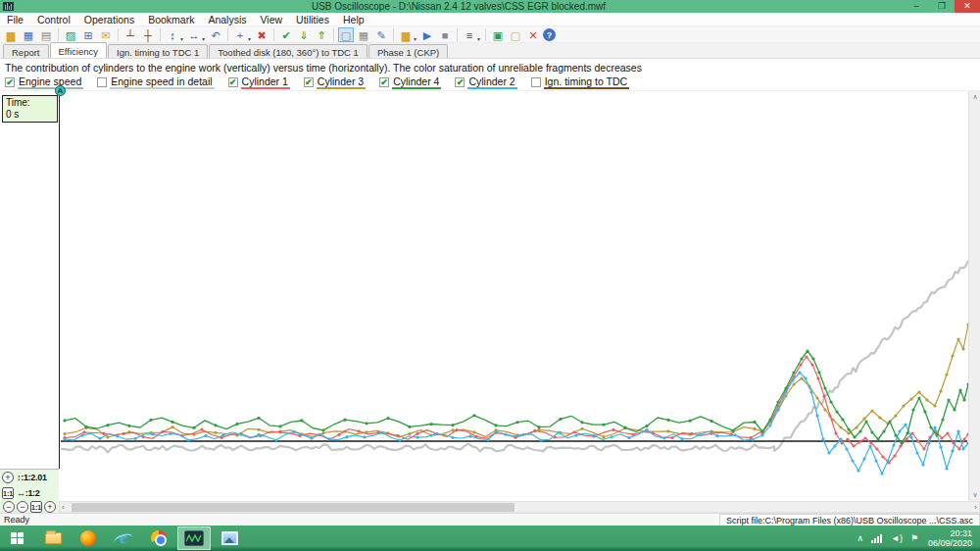 The height and width of the screenshot is (551, 980). What do you see at coordinates (519, 507) in the screenshot?
I see `horizontal-scrollbar: ‹ ›` at bounding box center [519, 507].